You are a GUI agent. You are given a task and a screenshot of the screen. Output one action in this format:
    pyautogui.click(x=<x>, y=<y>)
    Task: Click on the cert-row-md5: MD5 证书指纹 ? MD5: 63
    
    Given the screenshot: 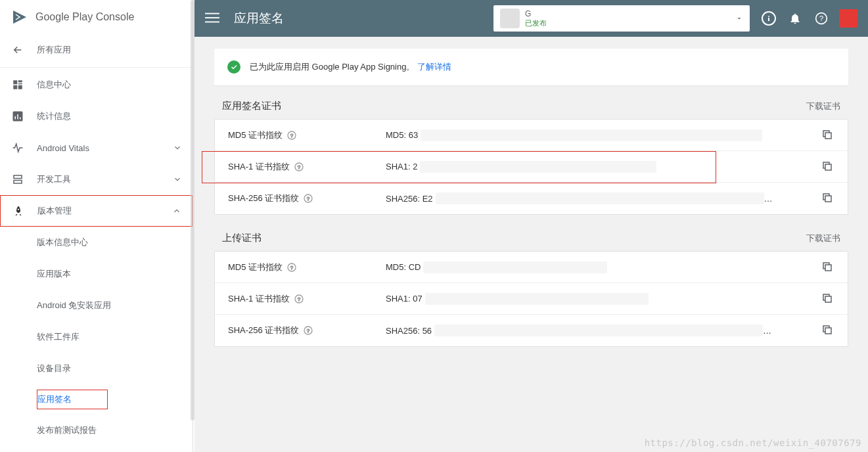 What is the action you would take?
    pyautogui.click(x=531, y=135)
    